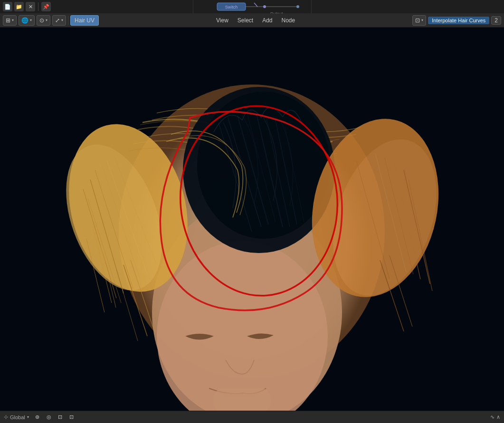  I want to click on node-menu: Node, so click(289, 20).